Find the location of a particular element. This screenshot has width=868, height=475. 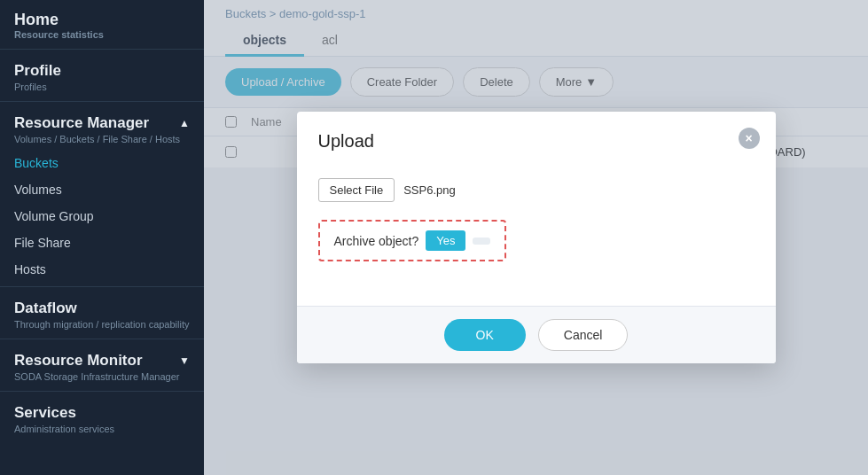

chevron-up-icon: ▲ is located at coordinates (184, 123).